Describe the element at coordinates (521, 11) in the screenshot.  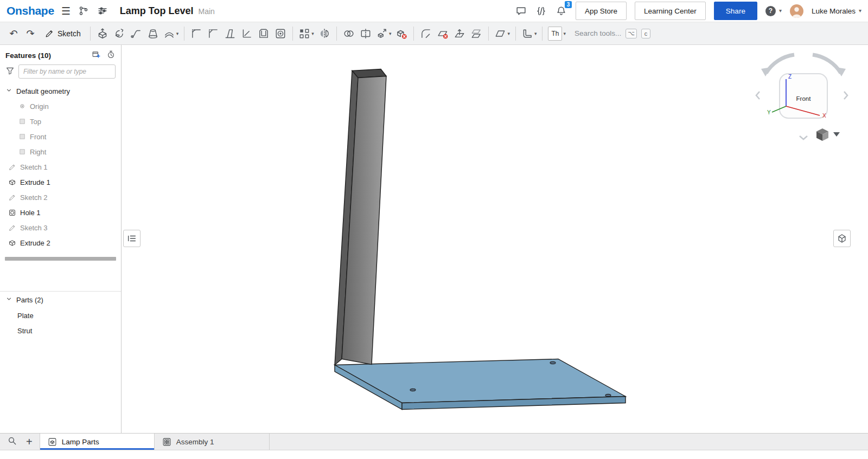
I see `comment-icon` at that location.